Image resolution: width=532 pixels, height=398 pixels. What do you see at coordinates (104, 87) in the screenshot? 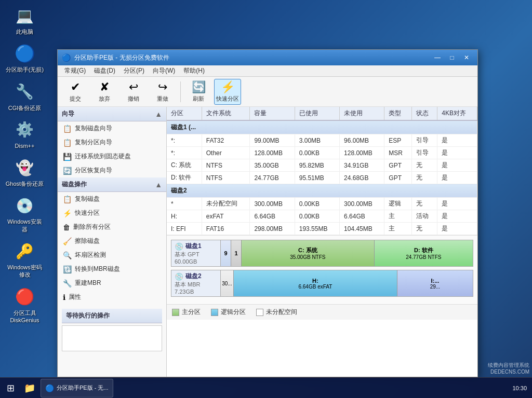
I see `discard-icon: ✘` at bounding box center [104, 87].